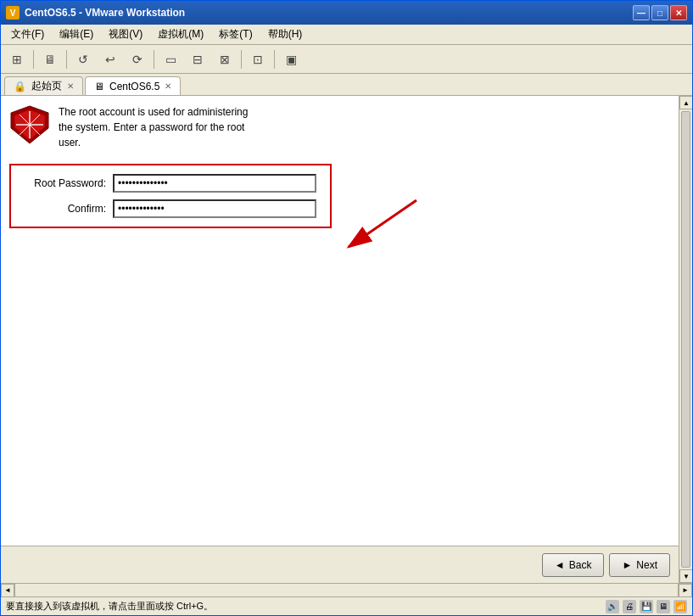 The image size is (693, 616). I want to click on next-button: ► Next, so click(640, 565).